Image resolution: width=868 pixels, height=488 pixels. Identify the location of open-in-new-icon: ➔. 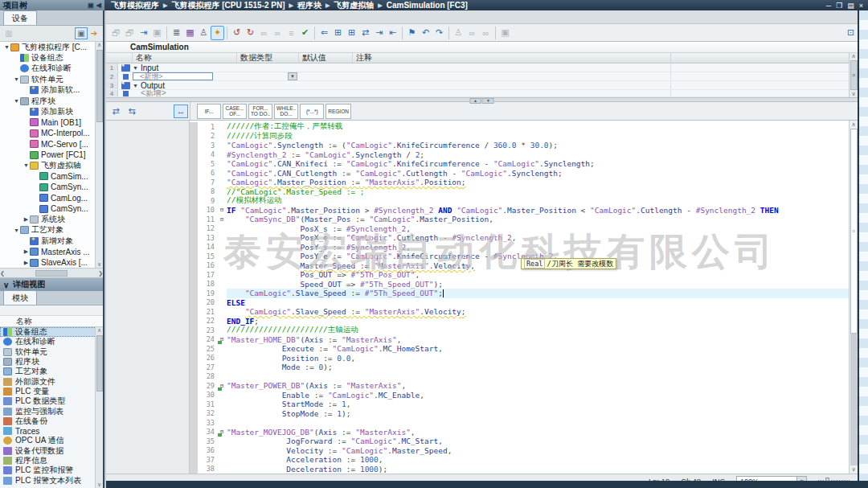
(94, 34).